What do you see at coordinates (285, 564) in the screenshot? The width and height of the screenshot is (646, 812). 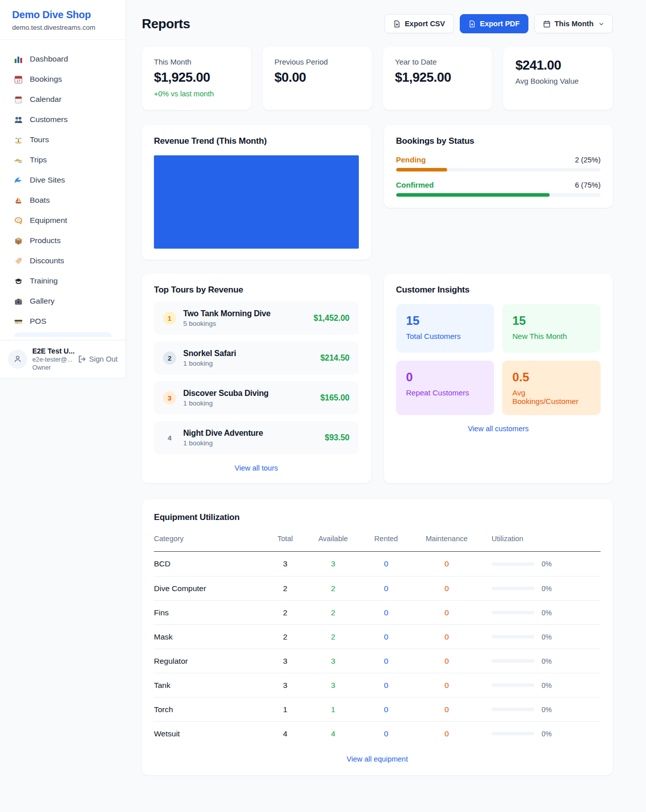 I see `cell-total: 3` at bounding box center [285, 564].